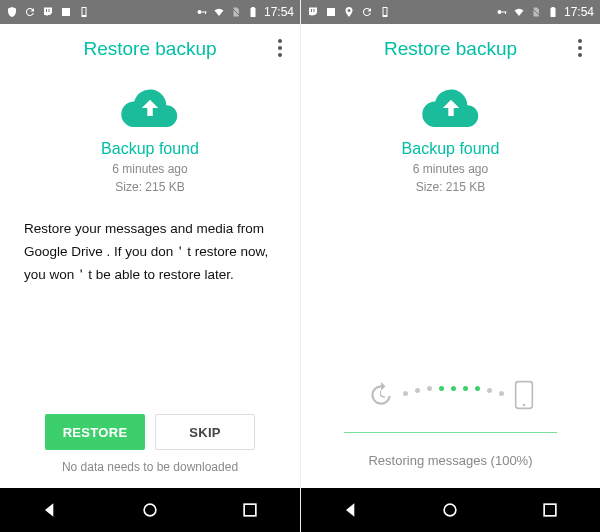 This screenshot has height=532, width=600. I want to click on download-footnote: No data needs to be downloaded, so click(150, 467).